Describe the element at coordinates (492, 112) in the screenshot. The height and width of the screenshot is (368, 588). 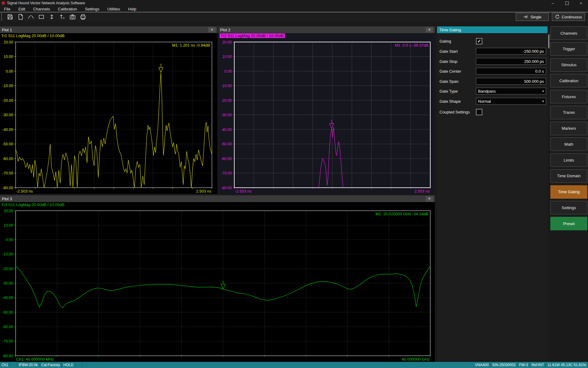
I see `tg-row-coupled-settings: Coupled Settings` at that location.